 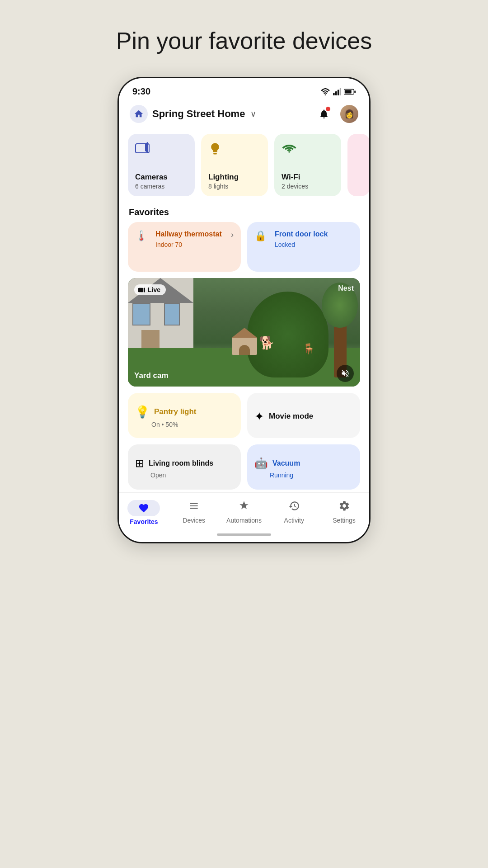 What do you see at coordinates (358, 165) in the screenshot?
I see `category-card-partial` at bounding box center [358, 165].